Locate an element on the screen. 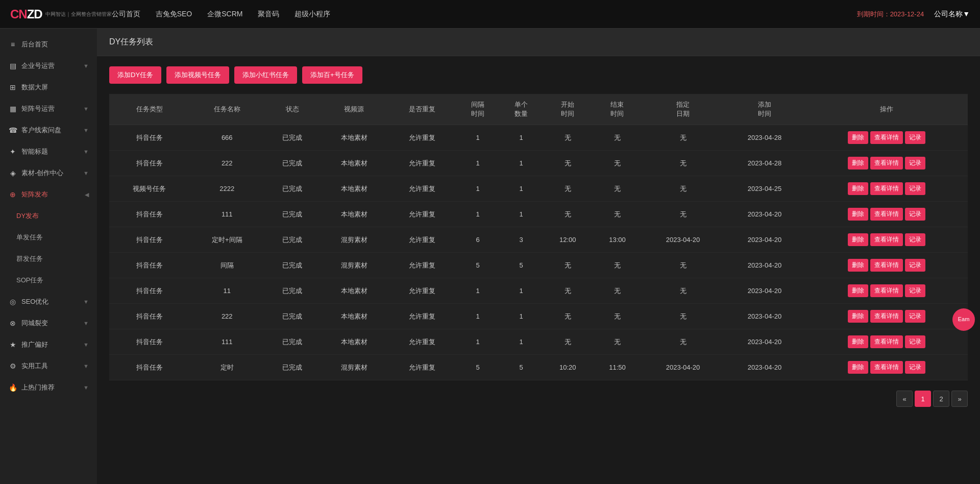  chevron-down-icon: ▼ is located at coordinates (86, 66).